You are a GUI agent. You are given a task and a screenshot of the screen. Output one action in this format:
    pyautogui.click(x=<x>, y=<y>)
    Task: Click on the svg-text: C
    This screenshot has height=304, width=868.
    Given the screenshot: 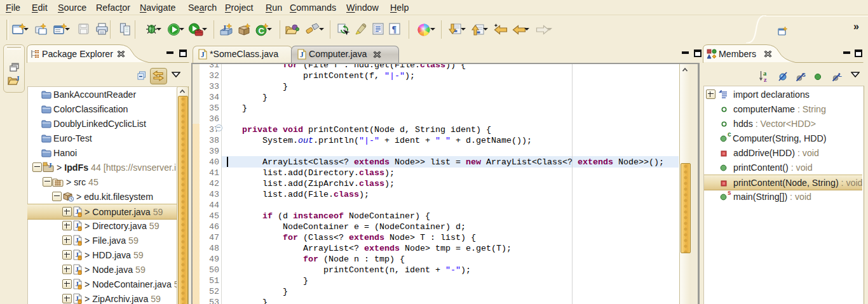 What is the action you would take?
    pyautogui.click(x=262, y=30)
    